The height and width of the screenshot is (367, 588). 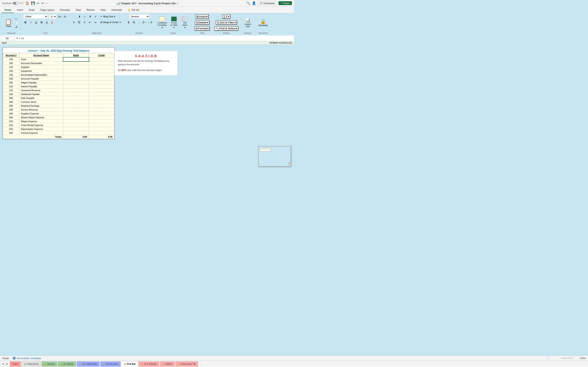 What do you see at coordinates (38, 3) in the screenshot?
I see `undo-icon: ↩` at bounding box center [38, 3].